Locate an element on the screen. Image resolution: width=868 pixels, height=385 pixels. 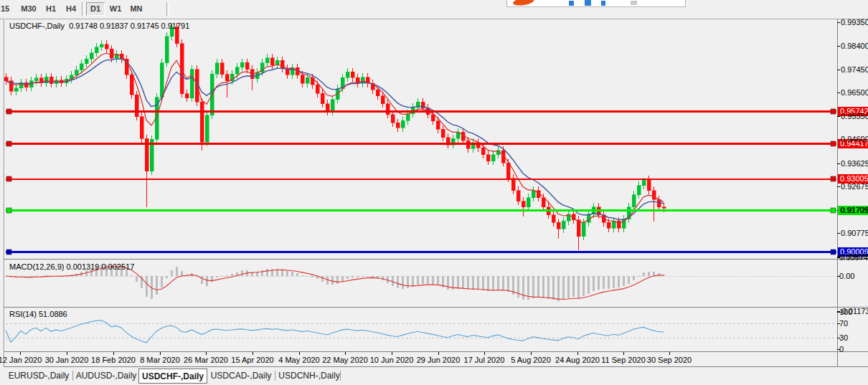
date-axis-label: 15 Apr 2020 is located at coordinates (253, 360).